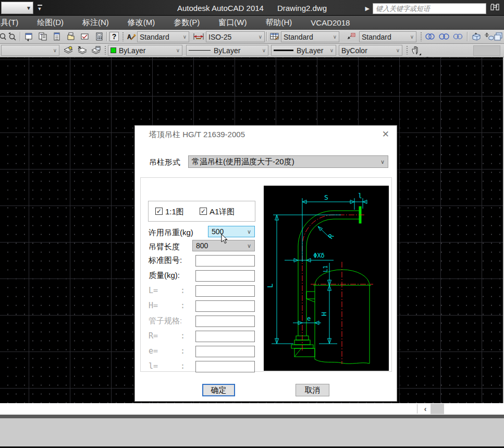  What do you see at coordinates (200, 50) in the screenshot?
I see `linetype-sample` at bounding box center [200, 50].